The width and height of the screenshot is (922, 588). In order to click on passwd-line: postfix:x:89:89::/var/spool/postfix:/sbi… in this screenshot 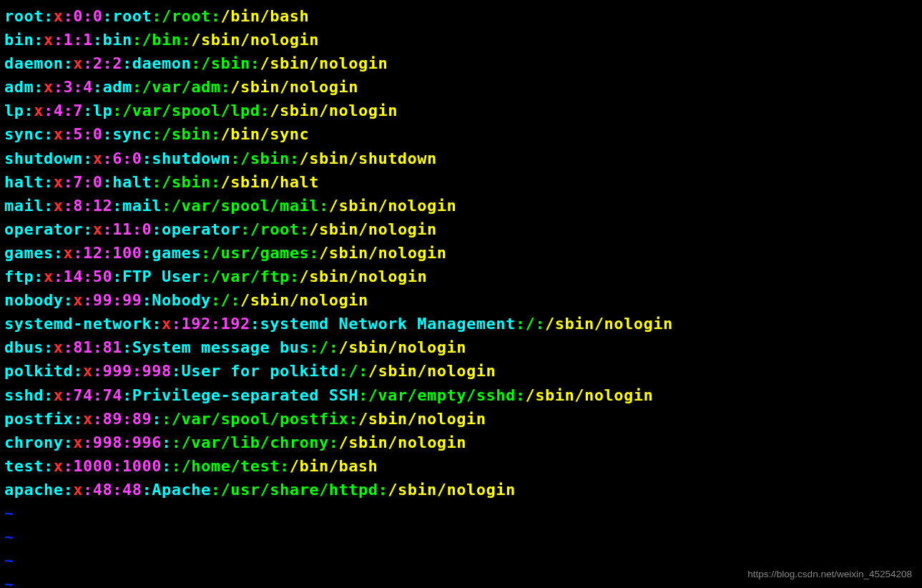, I will do `click(461, 419)`.